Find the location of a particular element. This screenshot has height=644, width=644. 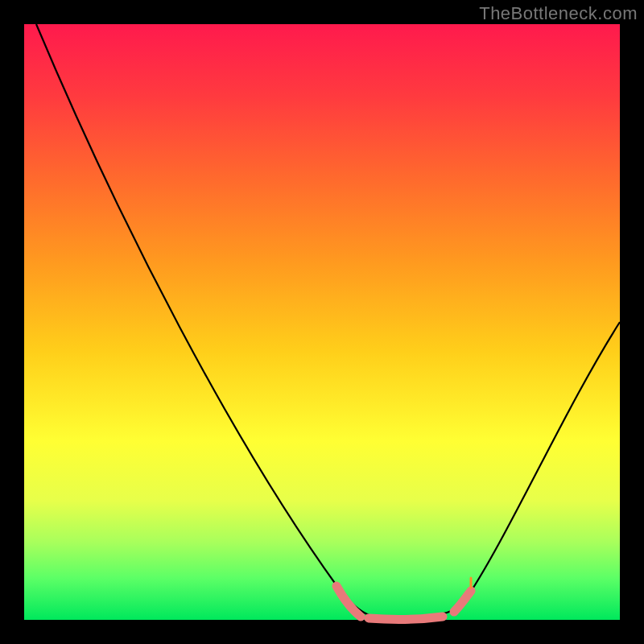

highlight-bottom is located at coordinates (406, 618).